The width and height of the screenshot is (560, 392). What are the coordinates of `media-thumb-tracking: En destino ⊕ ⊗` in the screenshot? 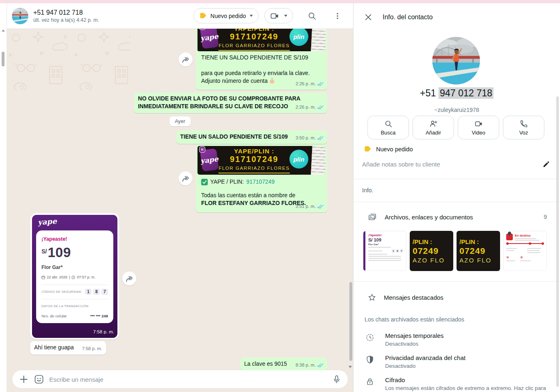 It's located at (525, 251).